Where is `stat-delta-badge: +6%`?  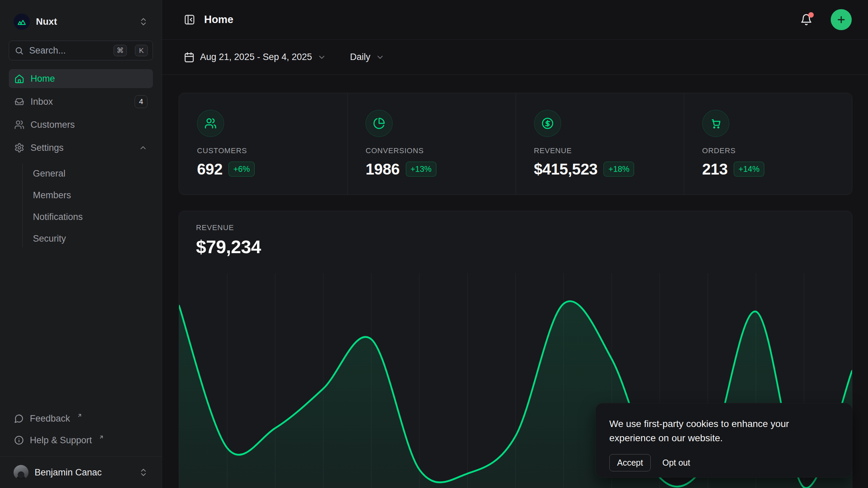
stat-delta-badge: +6% is located at coordinates (241, 169).